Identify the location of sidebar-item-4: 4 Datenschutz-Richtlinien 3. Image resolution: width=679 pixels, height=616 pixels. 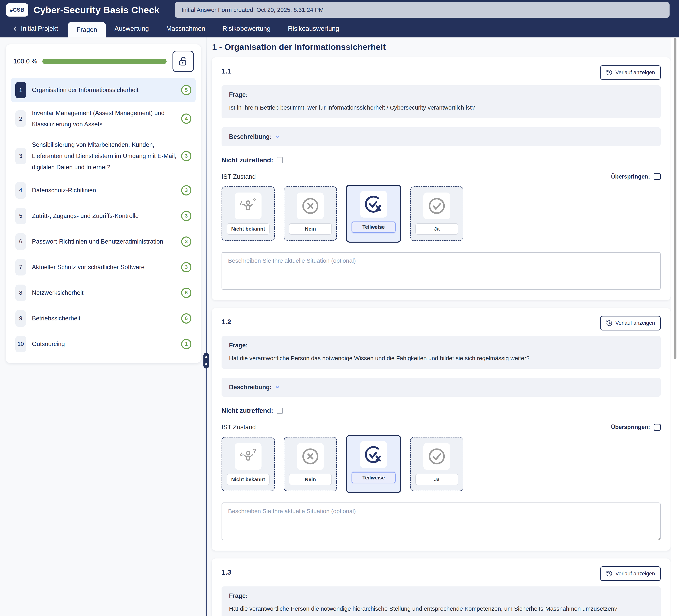
(103, 190).